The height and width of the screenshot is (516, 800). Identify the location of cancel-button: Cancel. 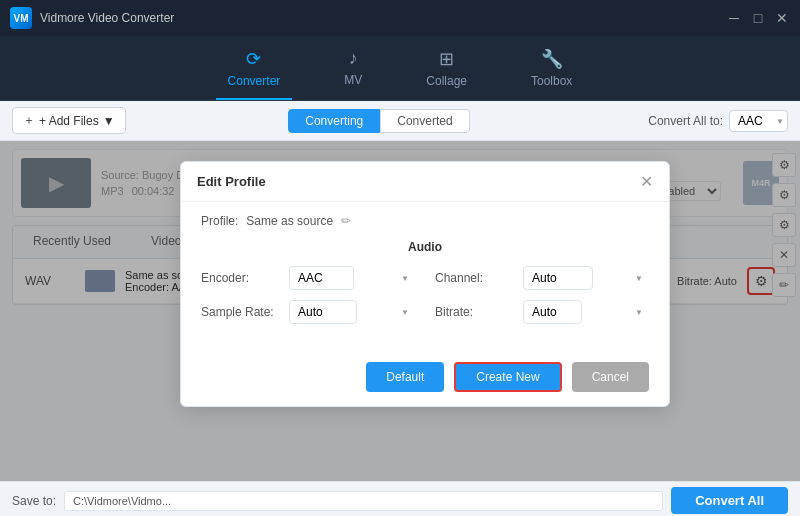
(610, 377).